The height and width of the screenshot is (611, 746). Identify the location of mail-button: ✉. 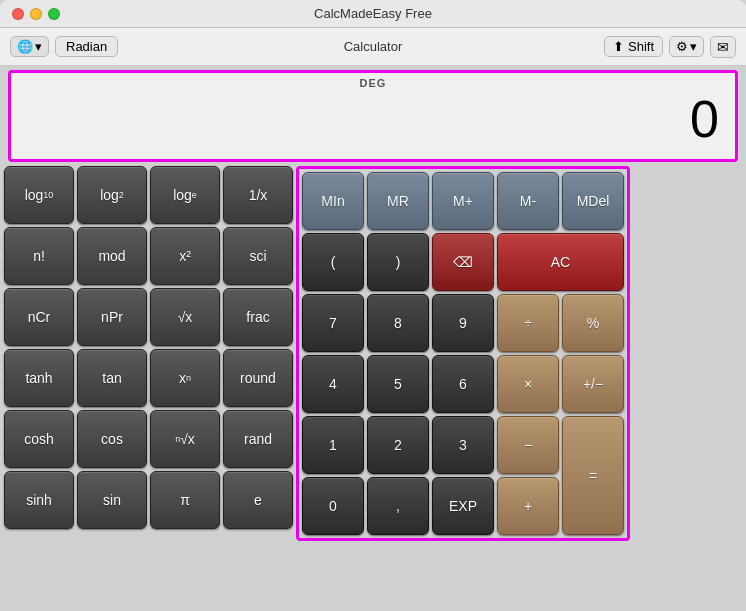
(723, 47).